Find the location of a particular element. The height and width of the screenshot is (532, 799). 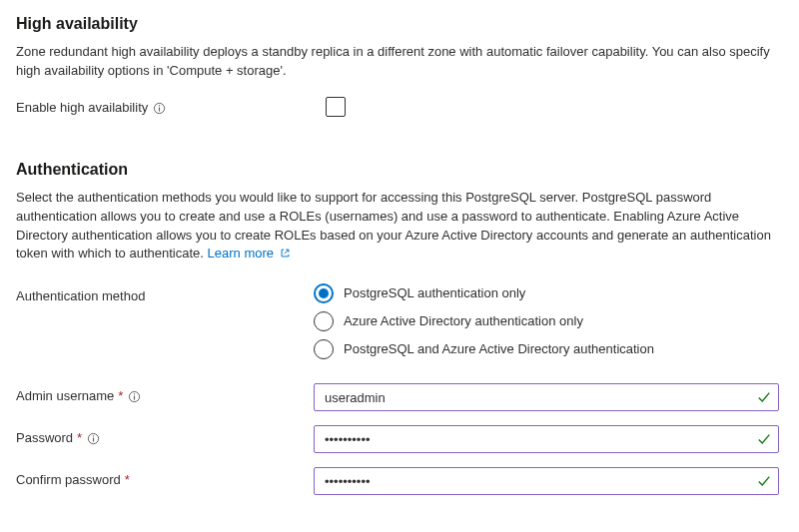

confirm-password-label-wrap: Confirm password * is located at coordinates (165, 479).